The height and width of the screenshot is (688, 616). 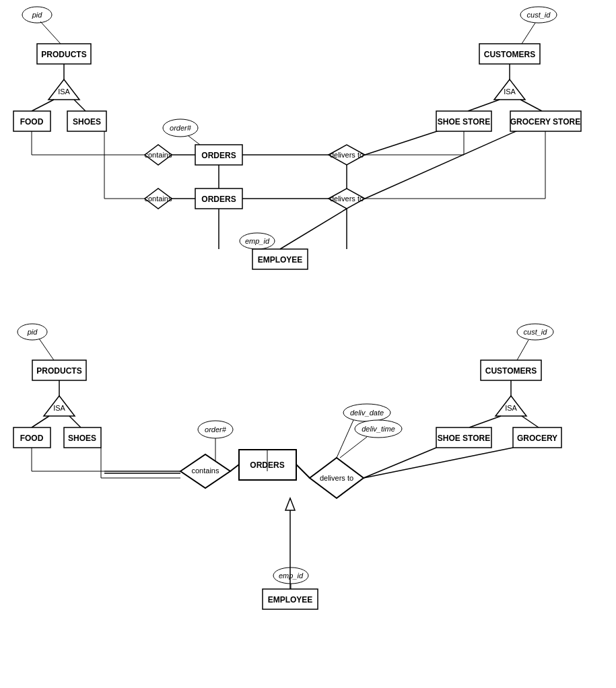 I want to click on rel-contains-bot-label: contains, so click(x=206, y=471).